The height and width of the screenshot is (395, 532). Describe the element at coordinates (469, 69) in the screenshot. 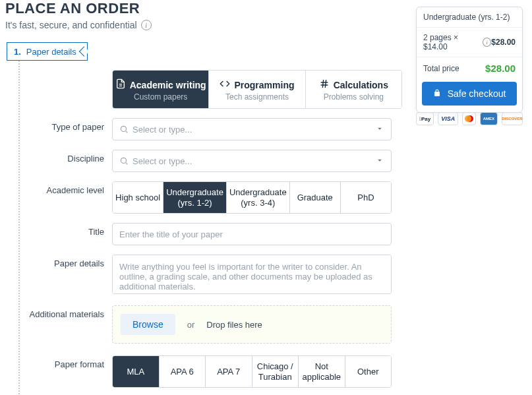

I see `summary-total-row: Total price $28.00` at that location.